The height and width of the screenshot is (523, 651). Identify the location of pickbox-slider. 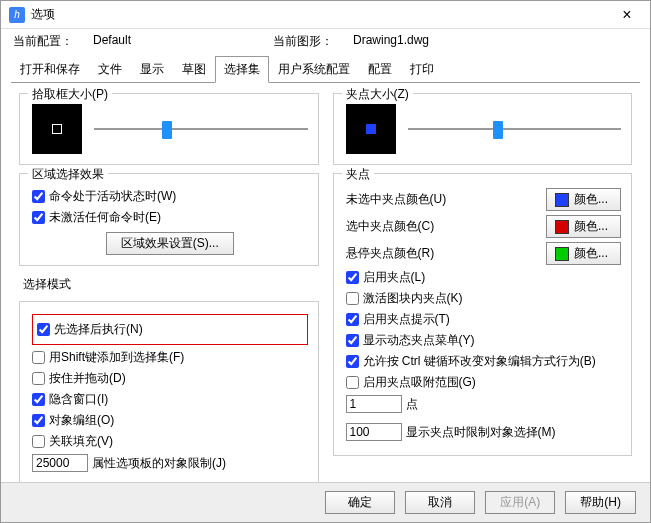
(201, 129).